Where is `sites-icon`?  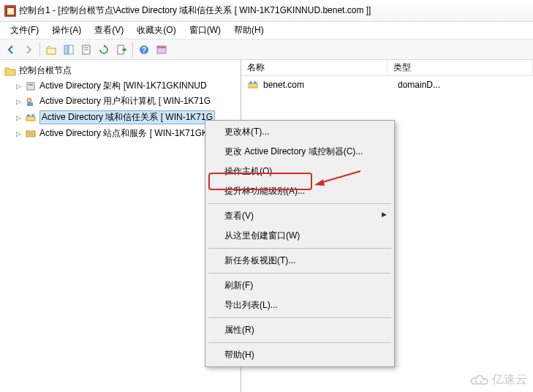
sites-icon is located at coordinates (31, 134).